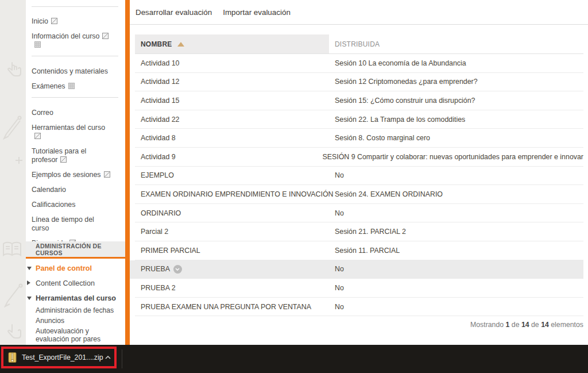 This screenshot has height=373, width=588. Describe the element at coordinates (226, 157) in the screenshot. I see `assessment-link: Actividad 9` at that location.